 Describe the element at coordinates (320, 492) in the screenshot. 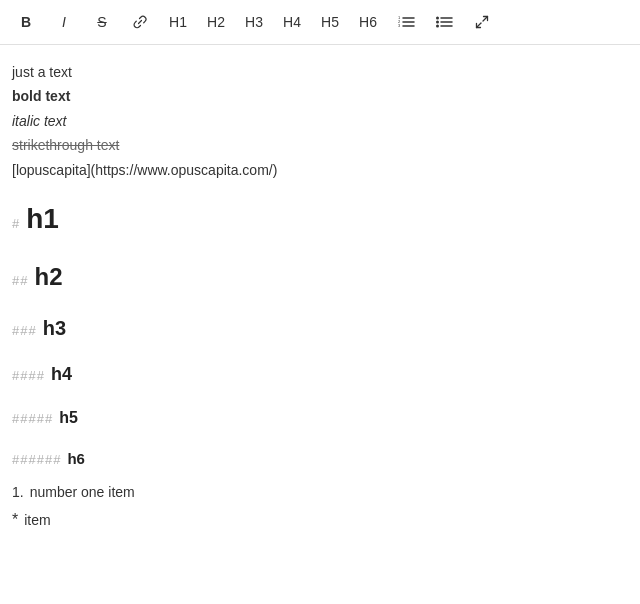

I see `numbered-list-item: 1. number one item` at that location.